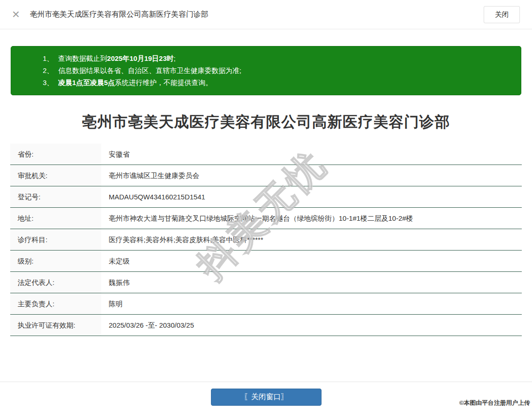 This screenshot has height=409, width=532. What do you see at coordinates (311, 325) in the screenshot?
I see `row-value: 2025/03/26 -至- 2030/03/25` at bounding box center [311, 325].